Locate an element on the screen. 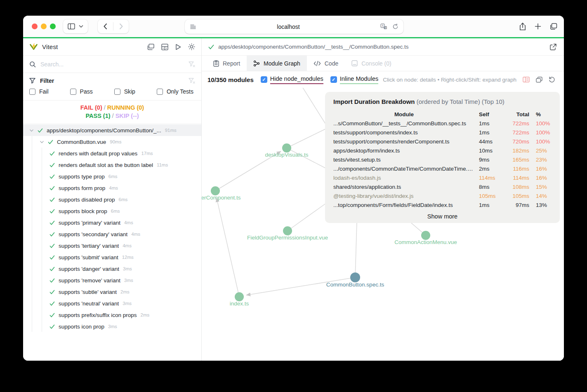 The width and height of the screenshot is (587, 392). filter-fail-checkbox: Fail is located at coordinates (39, 92).